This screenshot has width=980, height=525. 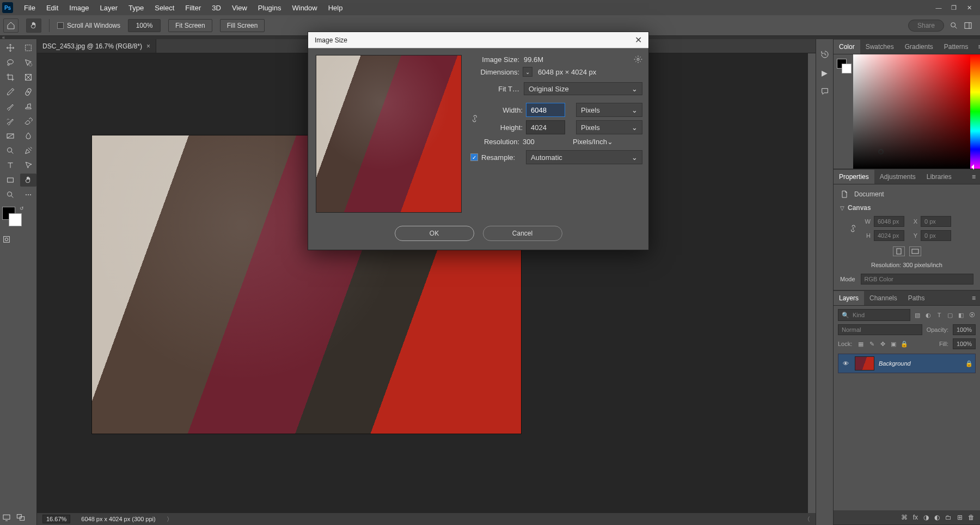 What do you see at coordinates (904, 344) in the screenshot?
I see `lock-all-icon: 🔒` at bounding box center [904, 344].